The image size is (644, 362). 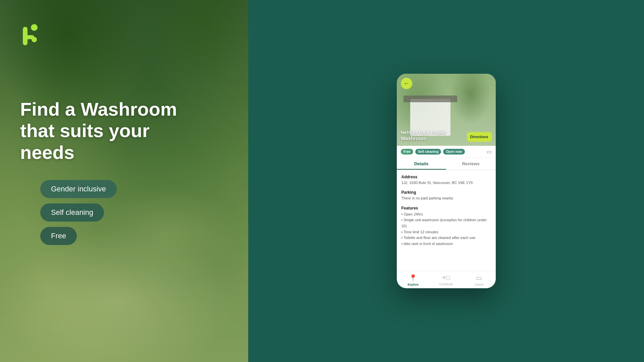 I want to click on tag-self-cleaning: Self cleaning, so click(x=428, y=152).